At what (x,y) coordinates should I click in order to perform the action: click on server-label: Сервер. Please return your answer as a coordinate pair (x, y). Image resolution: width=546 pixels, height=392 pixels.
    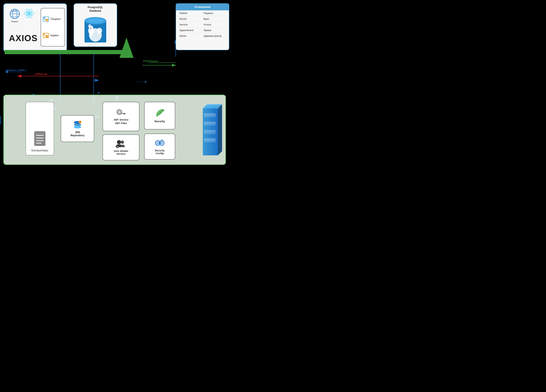
    Looking at the image, I should click on (1, 131).